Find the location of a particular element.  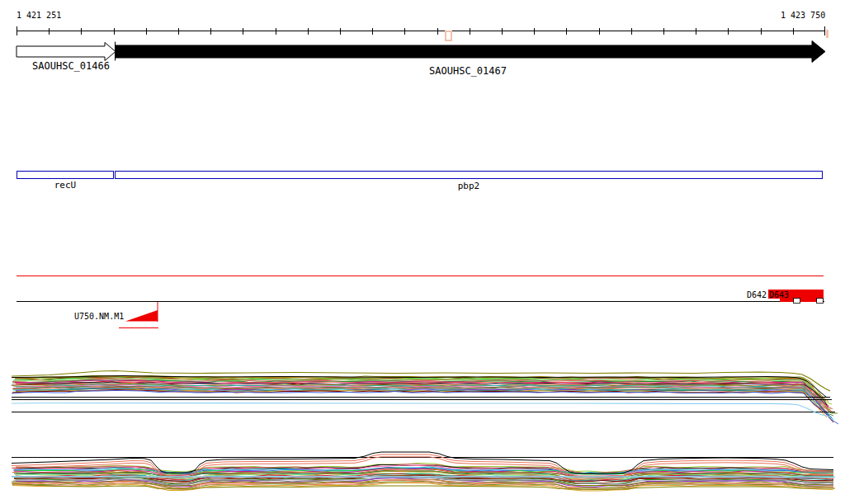

ruler-cursor-marker is located at coordinates (449, 36).